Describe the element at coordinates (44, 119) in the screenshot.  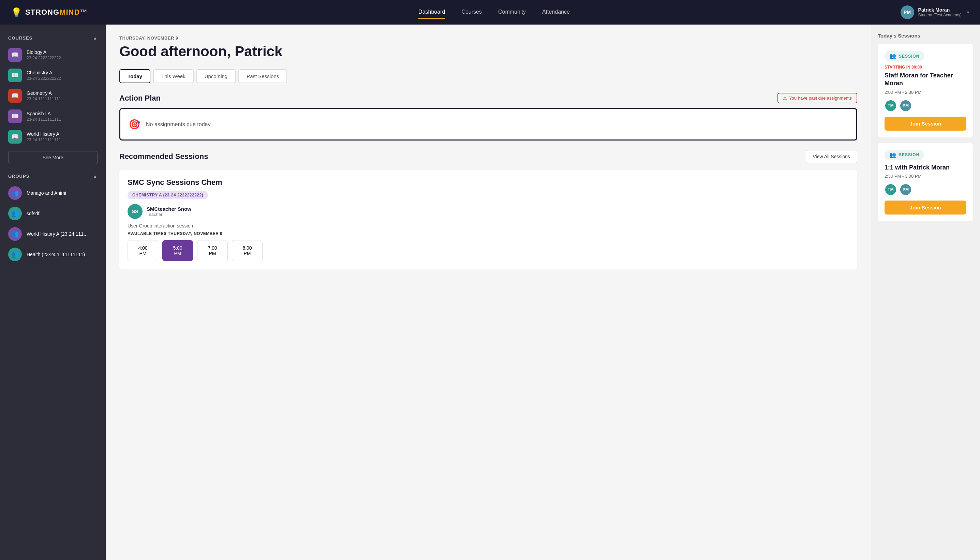
I see `spanish-code: 23-24 1111111111` at that location.